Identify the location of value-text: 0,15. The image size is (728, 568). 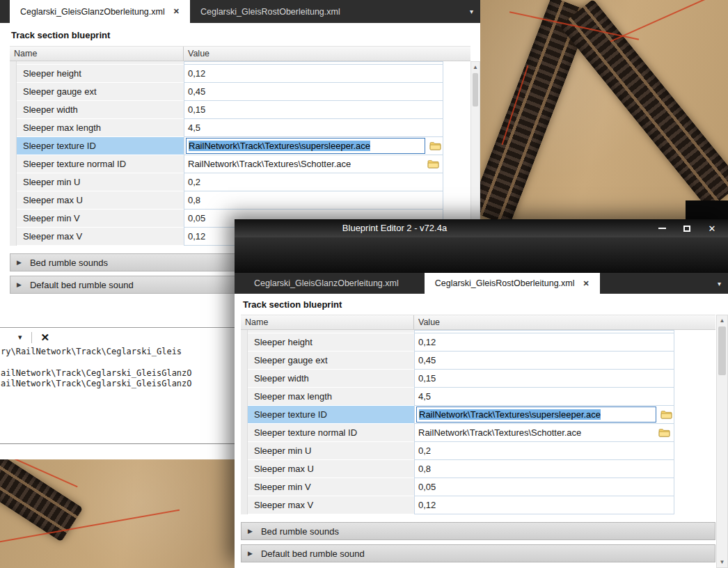
(196, 110).